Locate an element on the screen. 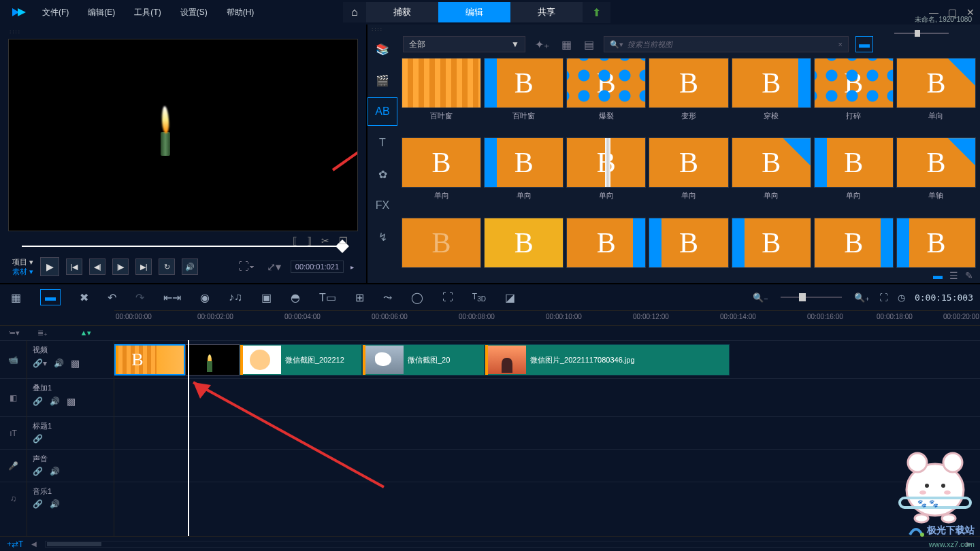 This screenshot has height=551, width=980. track-header-voice: 声音 🔗🔊 is located at coordinates (71, 465).